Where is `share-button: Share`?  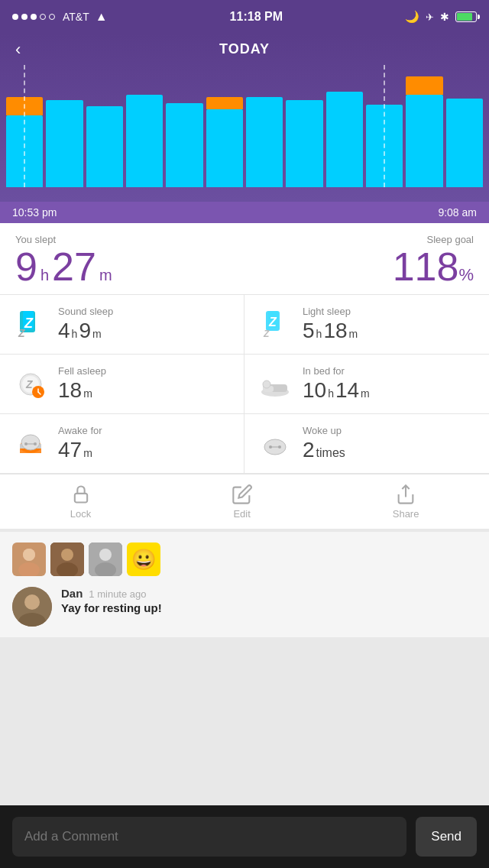
share-button: Share is located at coordinates (406, 501).